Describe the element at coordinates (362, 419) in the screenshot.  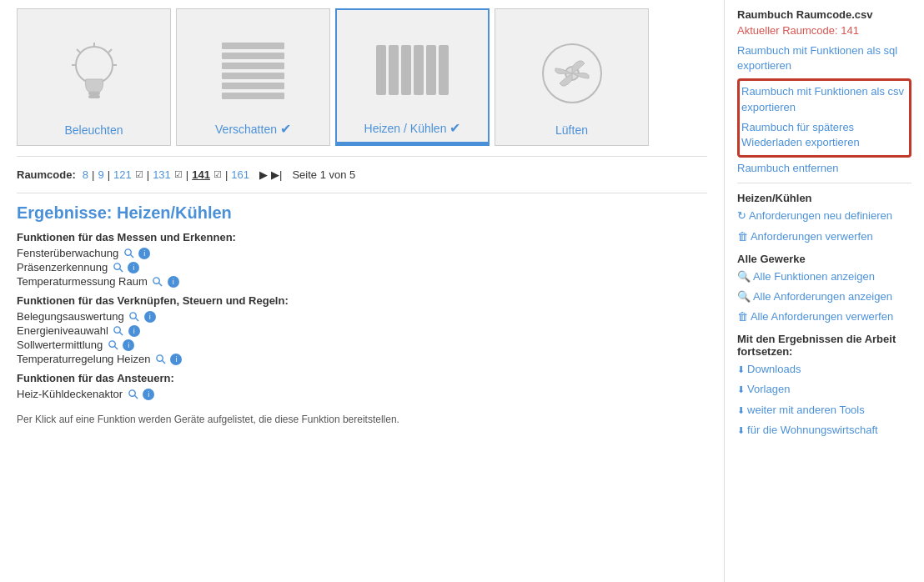
I see `footnote: Per Klick auf eine Funktion werden Gerät…` at that location.